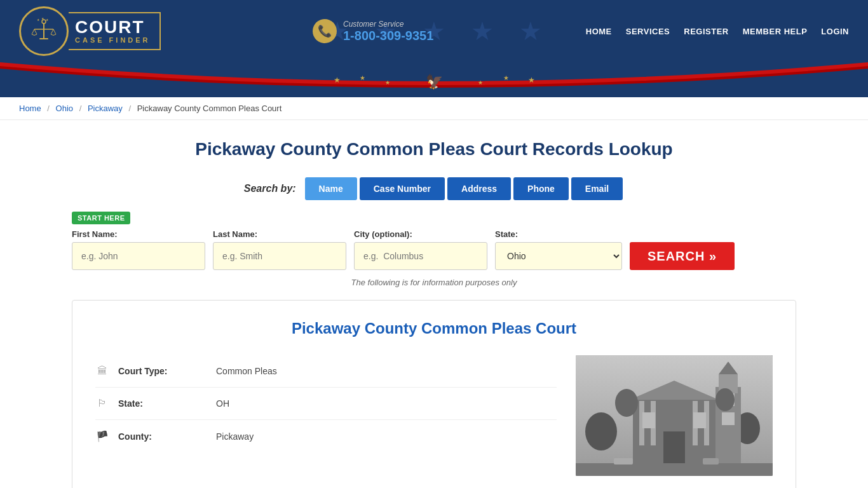 Image resolution: width=868 pixels, height=488 pixels. Describe the element at coordinates (717, 32) in the screenshot. I see `main-nav: HOME SERVICES REGISTER MEMBER HELP LOGIN` at that location.